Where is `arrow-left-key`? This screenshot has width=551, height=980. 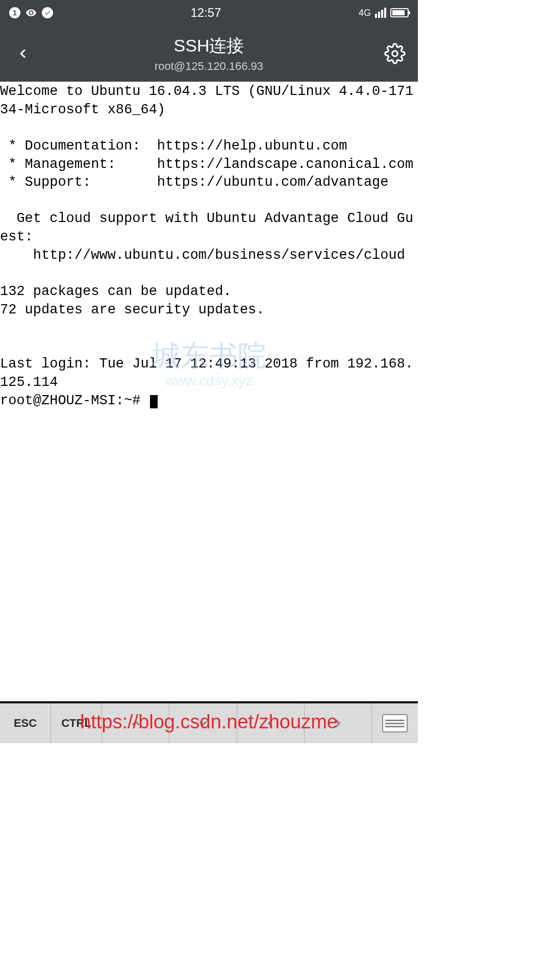
arrow-left-key is located at coordinates (271, 723).